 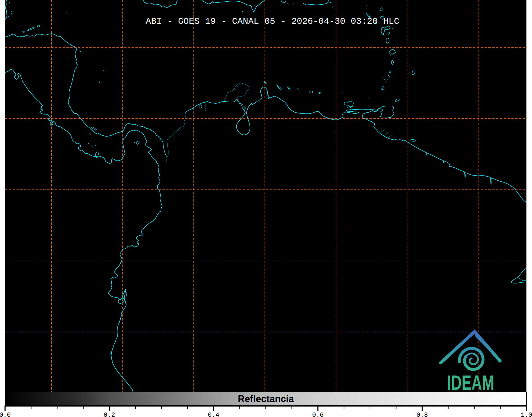 I want to click on svg-text: 0.8, so click(x=422, y=414).